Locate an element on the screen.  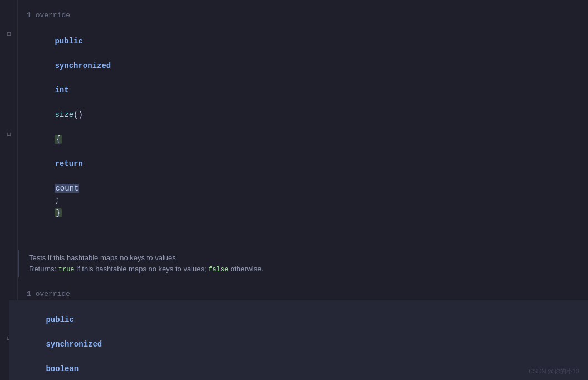
keyword-boolean: boolean is located at coordinates (62, 369).